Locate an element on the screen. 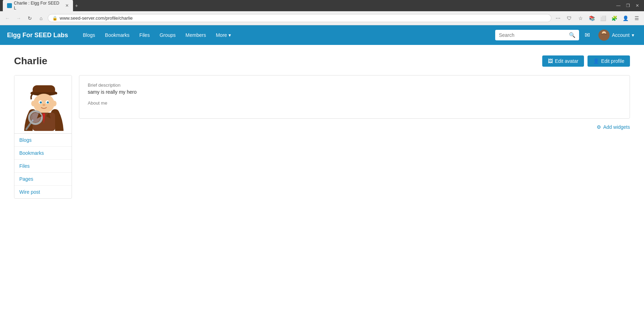 This screenshot has width=644, height=325. synced-tabs-button: ⬜ is located at coordinates (603, 18).